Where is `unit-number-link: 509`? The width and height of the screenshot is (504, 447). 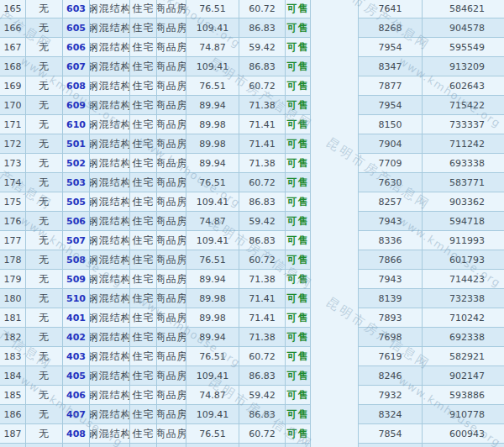 unit-number-link: 509 is located at coordinates (76, 279).